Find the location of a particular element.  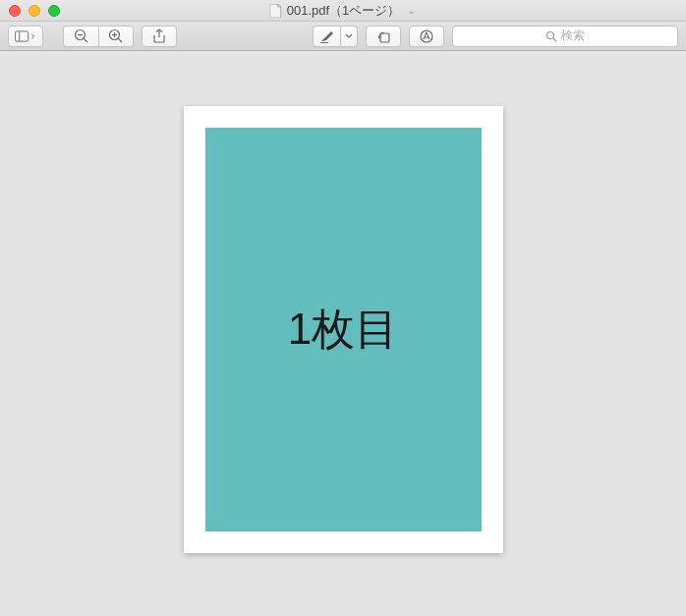

highlight-menu-button is located at coordinates (349, 36).